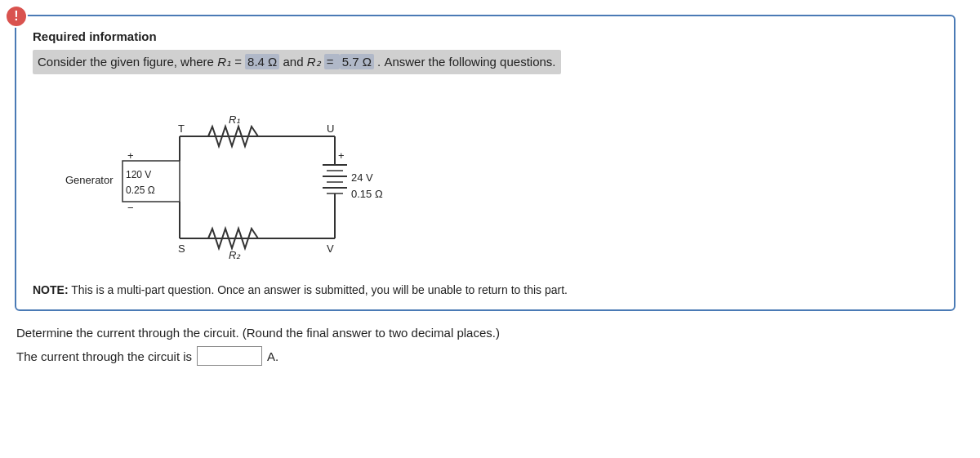 This screenshot has width=980, height=458. I want to click on note-text: NOTE: NOTE: This is a multi-part questio…, so click(485, 290).